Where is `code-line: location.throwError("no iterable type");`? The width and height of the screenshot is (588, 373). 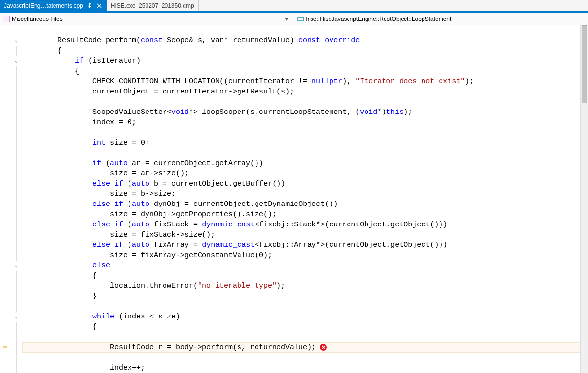
code-line: location.throwError("no iterable type"); is located at coordinates (301, 286).